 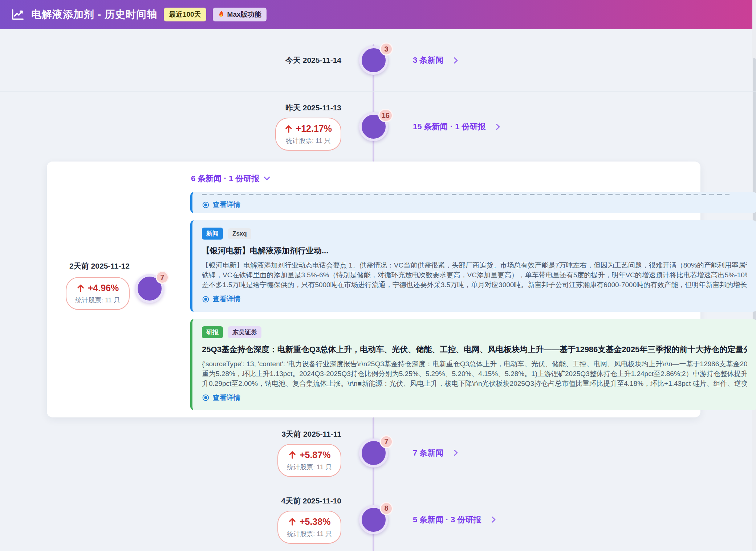 I want to click on news-count-label: 5 条新闻 · 3 份研报, so click(x=447, y=520).